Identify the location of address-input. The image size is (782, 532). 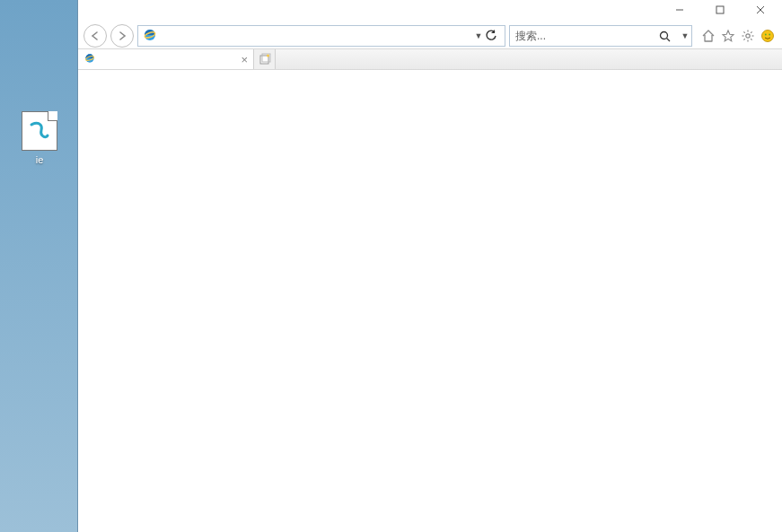
(318, 36).